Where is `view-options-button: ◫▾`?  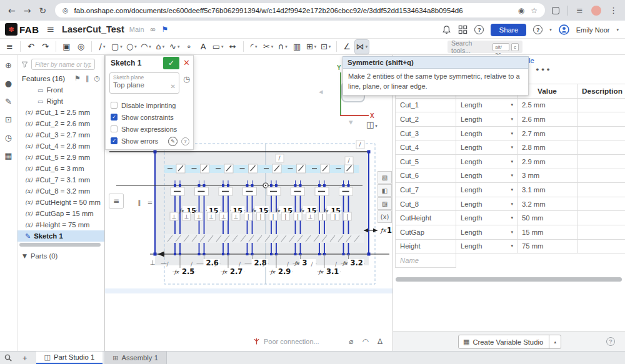 view-options-button: ◫▾ is located at coordinates (372, 125).